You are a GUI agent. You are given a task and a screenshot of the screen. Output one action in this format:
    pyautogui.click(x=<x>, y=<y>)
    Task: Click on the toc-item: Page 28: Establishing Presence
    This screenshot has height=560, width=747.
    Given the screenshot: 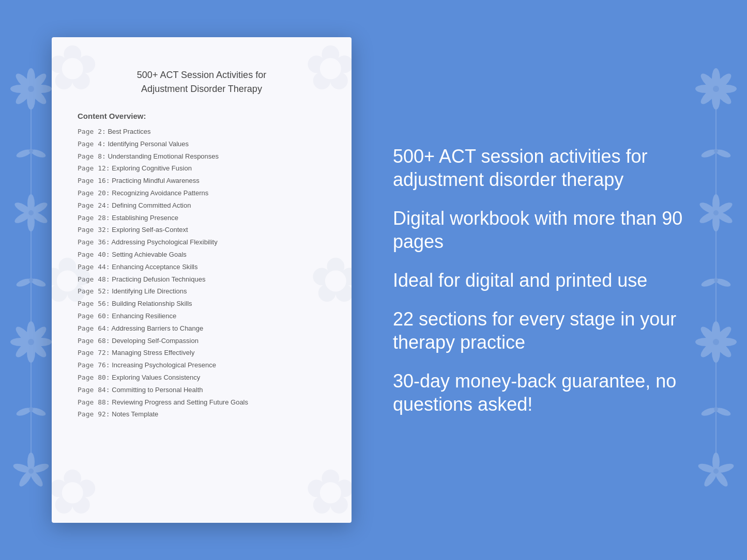 What is the action you would take?
    pyautogui.click(x=202, y=218)
    